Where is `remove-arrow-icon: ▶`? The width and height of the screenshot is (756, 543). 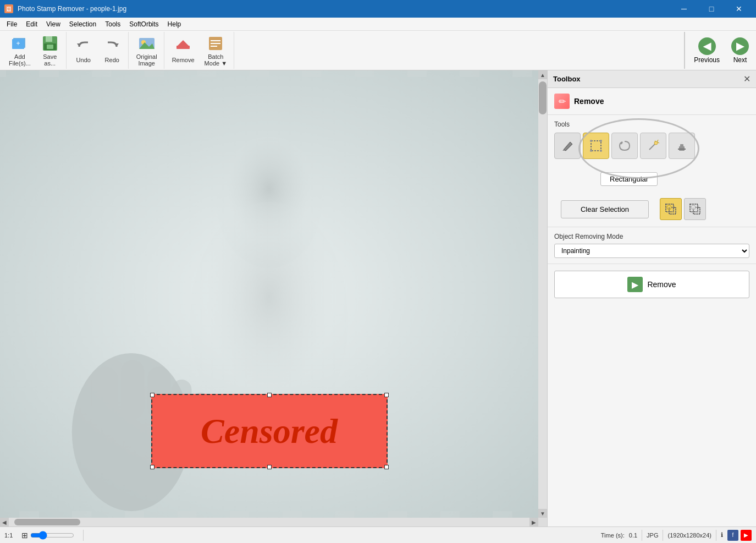
remove-arrow-icon: ▶ is located at coordinates (635, 284).